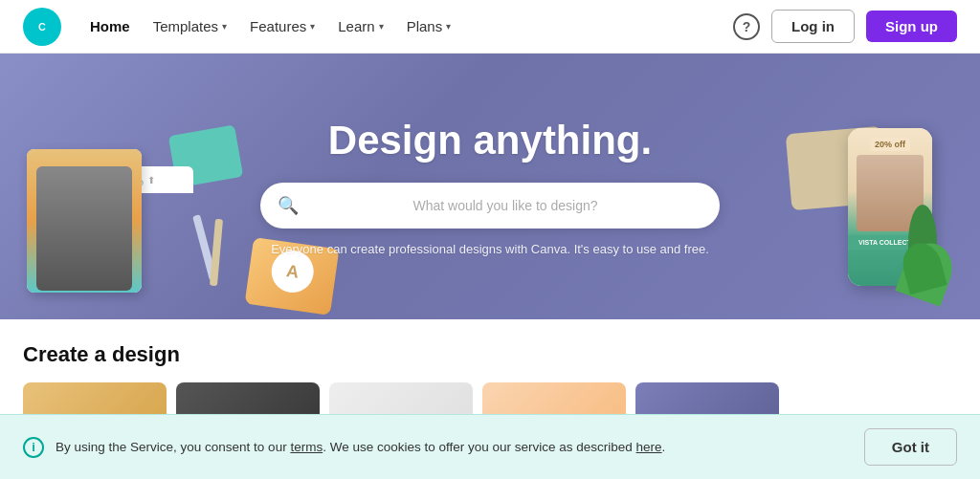 The height and width of the screenshot is (479, 980). What do you see at coordinates (490, 141) in the screenshot?
I see `hero-title: Design anything.` at bounding box center [490, 141].